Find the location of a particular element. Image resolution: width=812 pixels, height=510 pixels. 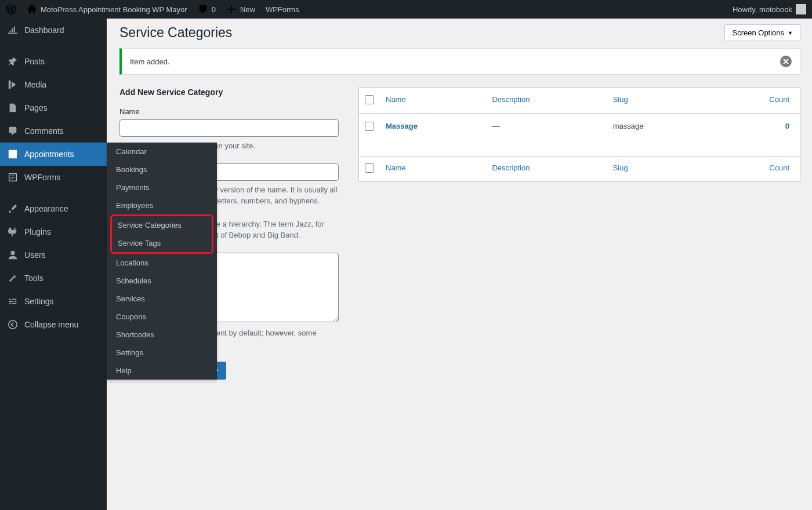

comments-count: 0 is located at coordinates (213, 9).